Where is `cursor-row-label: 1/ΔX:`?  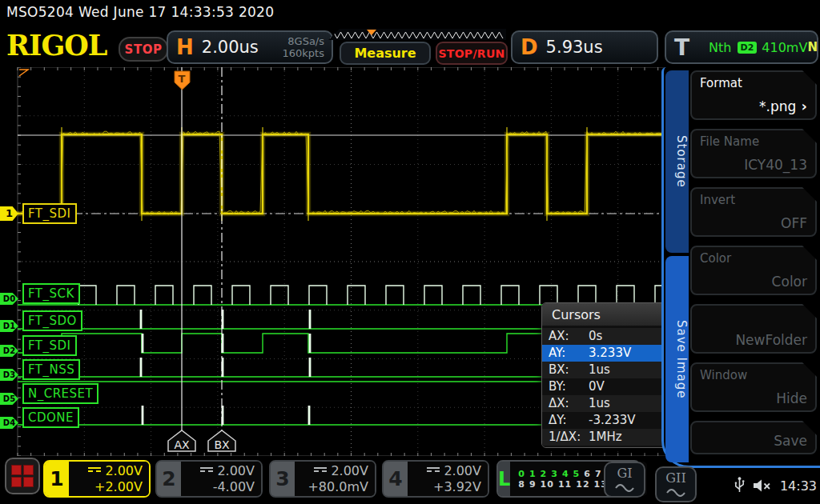
cursor-row-label: 1/ΔX: is located at coordinates (569, 437).